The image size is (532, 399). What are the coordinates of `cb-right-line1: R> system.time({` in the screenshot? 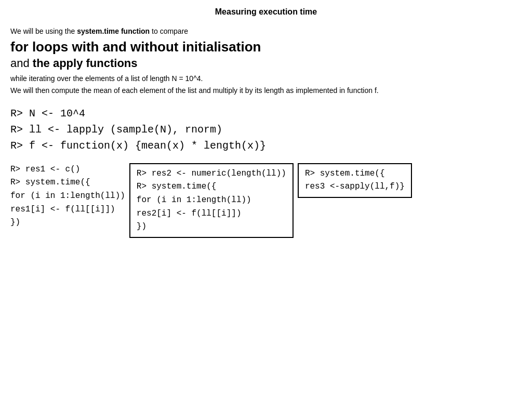 It's located at (355, 174).